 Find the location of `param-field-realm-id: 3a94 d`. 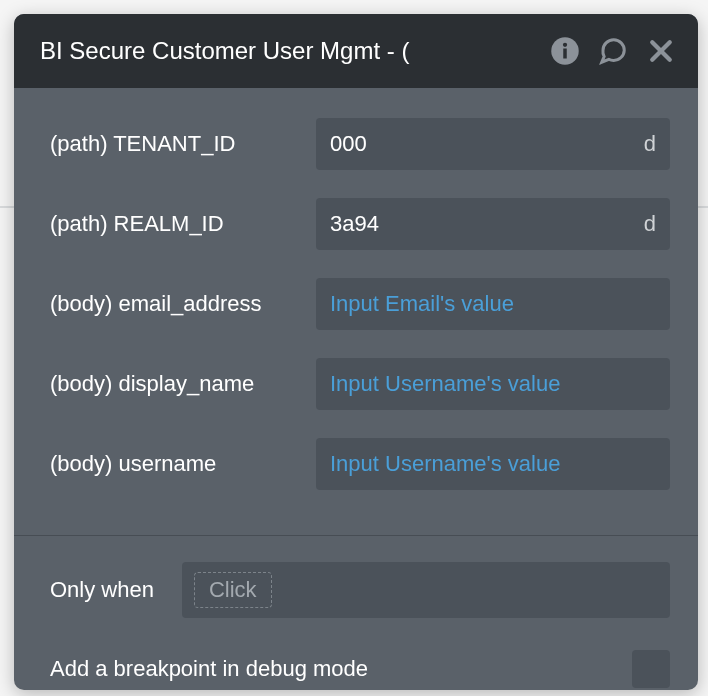

param-field-realm-id: 3a94 d is located at coordinates (493, 224).